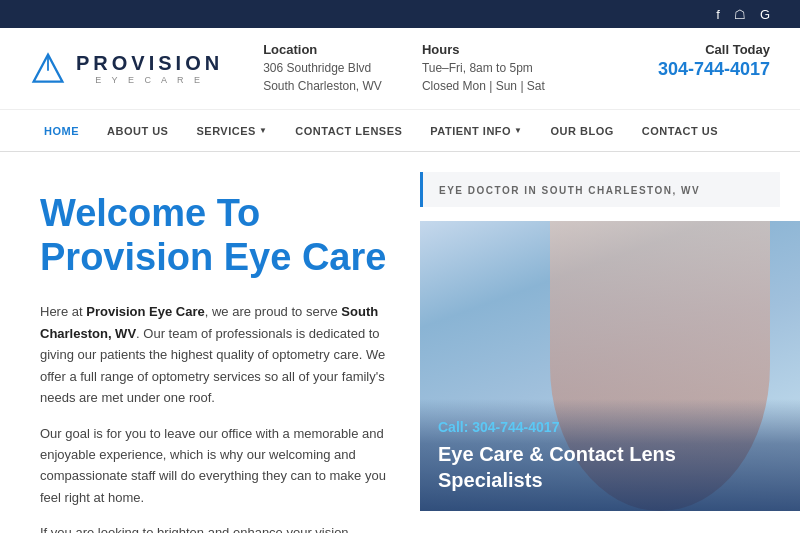 The width and height of the screenshot is (800, 533). I want to click on hours-line2: Closed Mon | Sun | Sat, so click(484, 86).